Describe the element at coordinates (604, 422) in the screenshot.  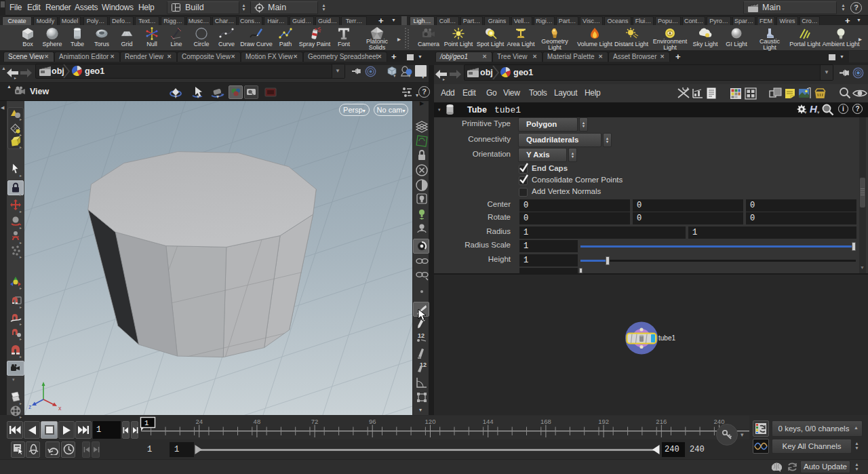
I see `svg-text: 192` at that location.